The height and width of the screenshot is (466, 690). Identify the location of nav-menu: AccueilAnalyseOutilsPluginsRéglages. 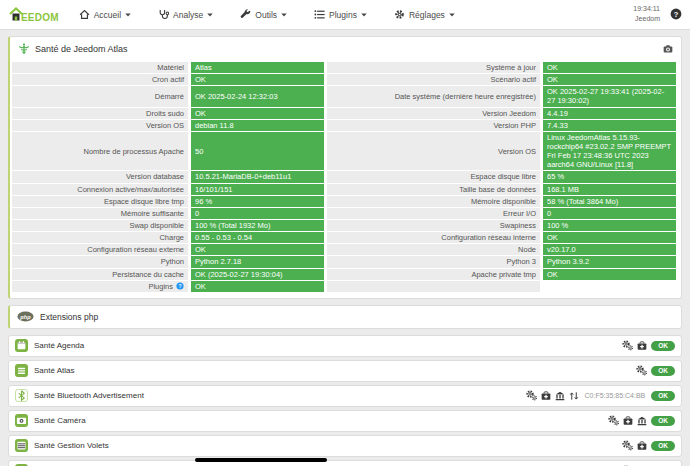
(267, 14).